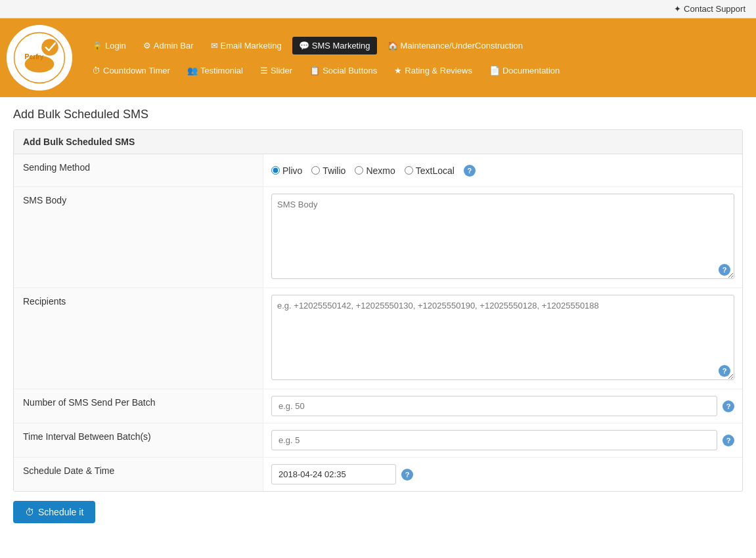 The height and width of the screenshot is (558, 756). What do you see at coordinates (315, 71) in the screenshot?
I see `clipboard-icon: 📋` at bounding box center [315, 71].